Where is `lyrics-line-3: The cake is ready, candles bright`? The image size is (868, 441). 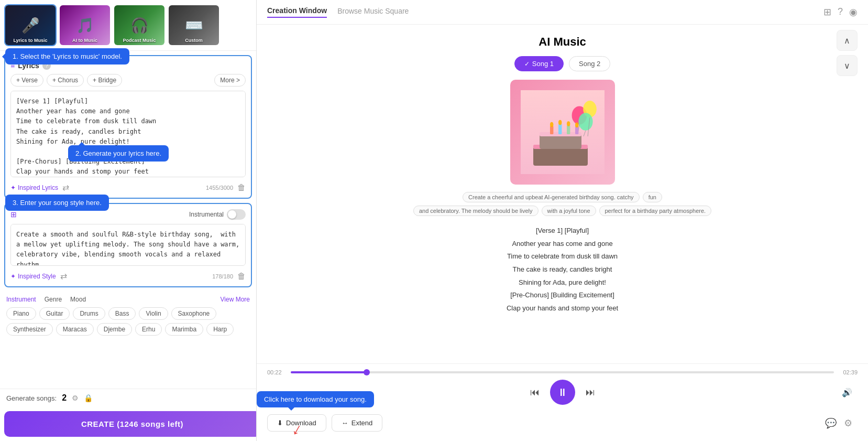
lyrics-line-3: The cake is ready, candles bright is located at coordinates (563, 270).